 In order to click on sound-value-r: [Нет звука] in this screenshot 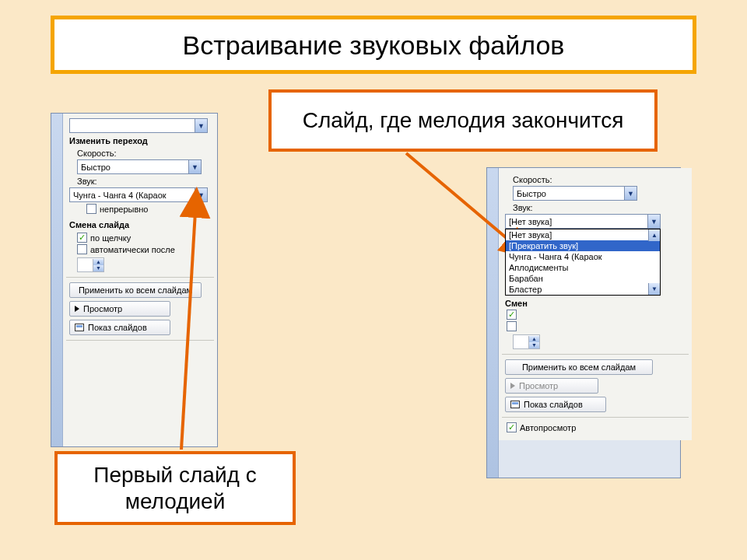, I will do `click(577, 222)`.